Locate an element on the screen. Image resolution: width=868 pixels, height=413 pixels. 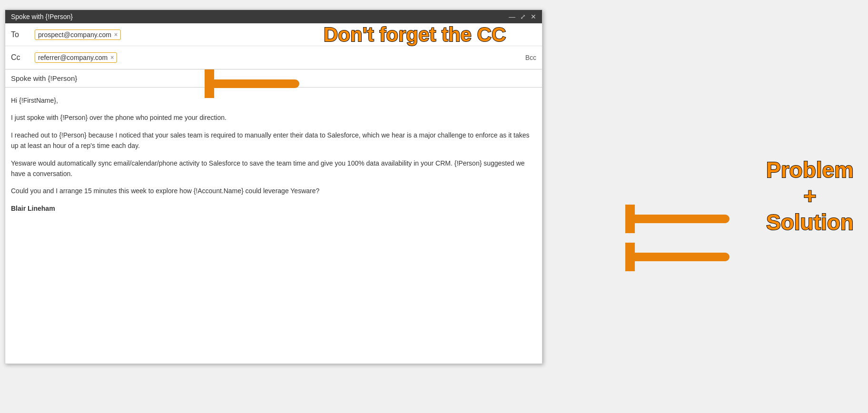
problem-solution-annotation: Problem + Solution is located at coordinates (810, 197).